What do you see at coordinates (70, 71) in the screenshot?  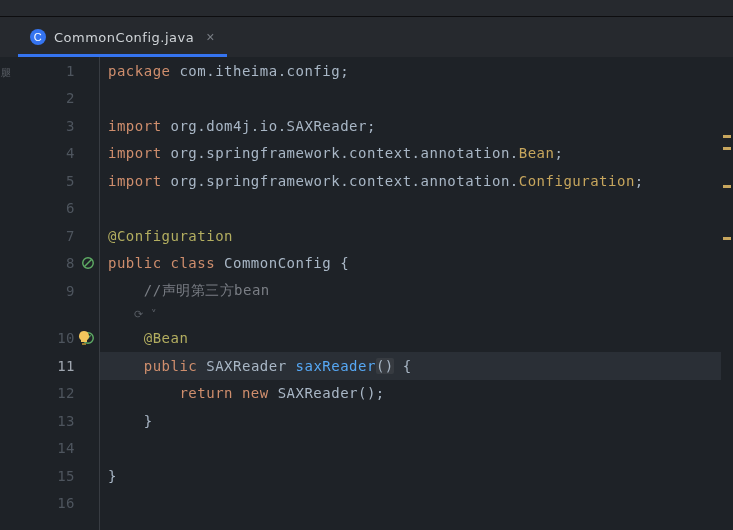 I see `line-number: 1` at bounding box center [70, 71].